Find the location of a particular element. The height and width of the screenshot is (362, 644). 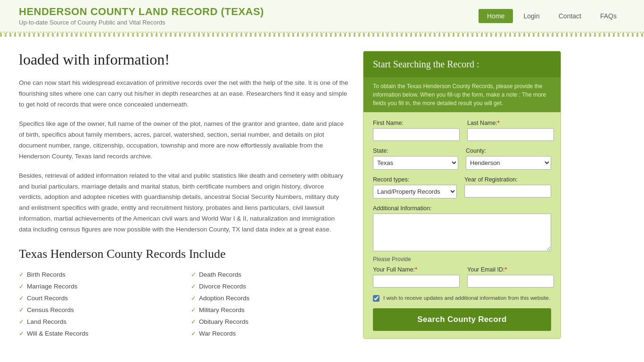

header-divider is located at coordinates (322, 35).